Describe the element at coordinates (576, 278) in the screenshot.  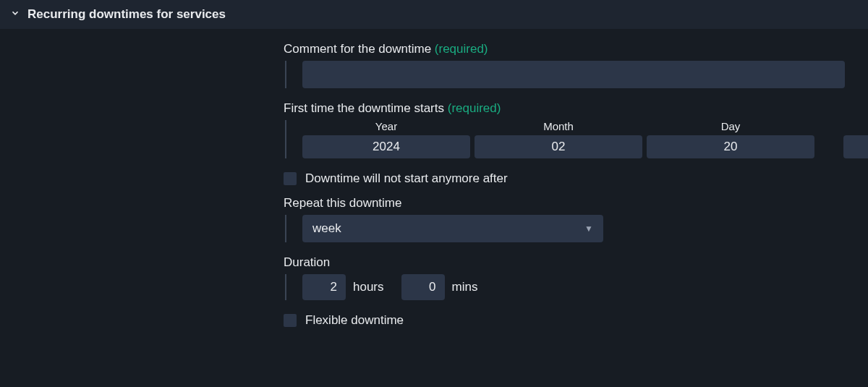
I see `duration-field-group: Duration hours mins` at that location.